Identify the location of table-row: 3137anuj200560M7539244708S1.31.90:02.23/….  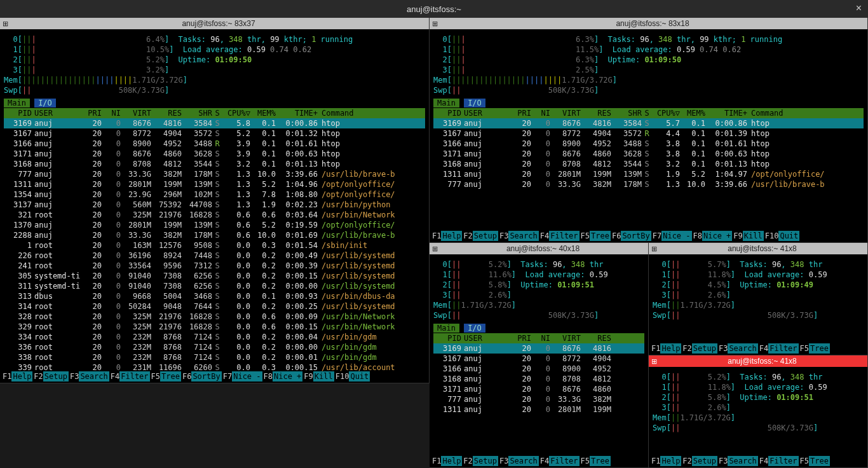
(215, 205).